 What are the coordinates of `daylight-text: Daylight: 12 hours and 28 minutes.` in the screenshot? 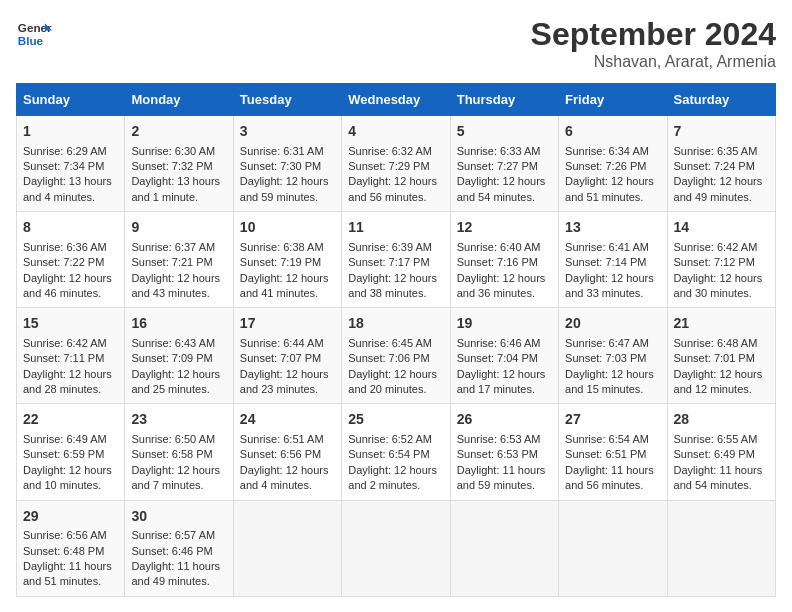 It's located at (70, 382).